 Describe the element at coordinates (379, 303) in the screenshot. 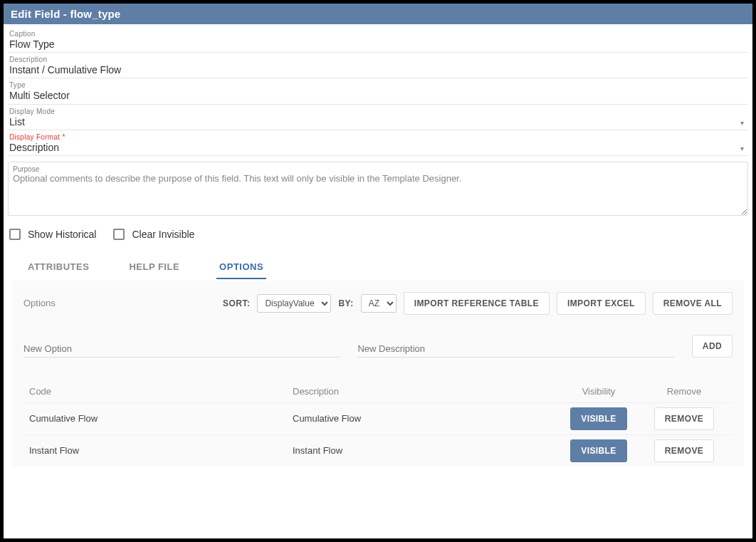

I see `sort-direction-select: AZ` at that location.